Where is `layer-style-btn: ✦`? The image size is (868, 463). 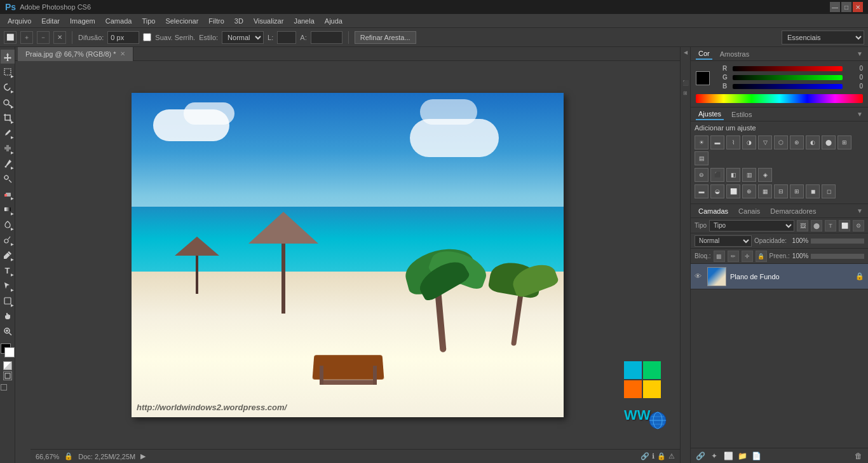
layer-style-btn: ✦ is located at coordinates (714, 456).